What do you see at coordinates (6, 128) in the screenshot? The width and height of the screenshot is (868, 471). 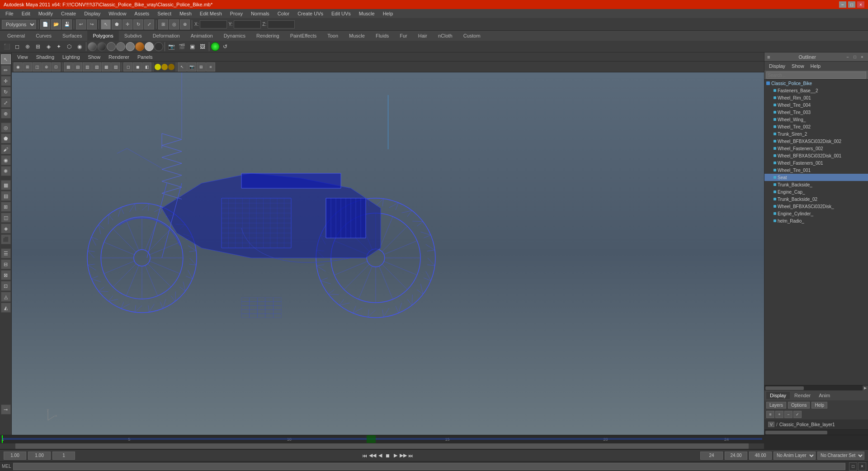 I see `soft-select-btn: ◎` at bounding box center [6, 128].